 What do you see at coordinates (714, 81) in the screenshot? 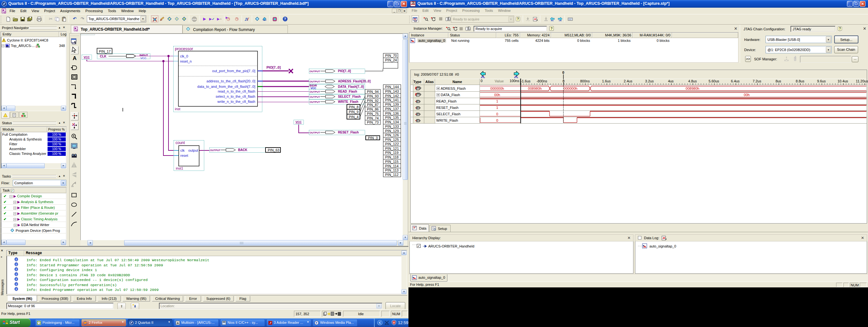
I see `svg-text: 5.60us` at bounding box center [714, 81].